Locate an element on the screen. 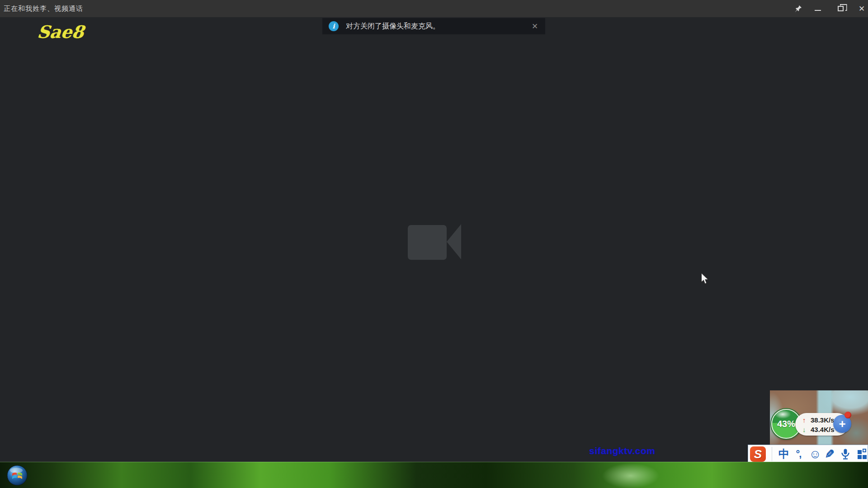  app-logo: Sae8 is located at coordinates (61, 32).